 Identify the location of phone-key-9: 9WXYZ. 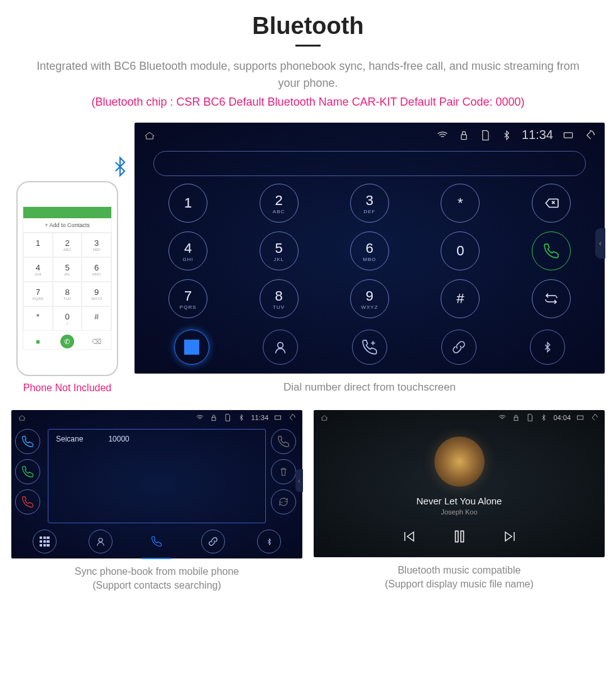
(97, 294).